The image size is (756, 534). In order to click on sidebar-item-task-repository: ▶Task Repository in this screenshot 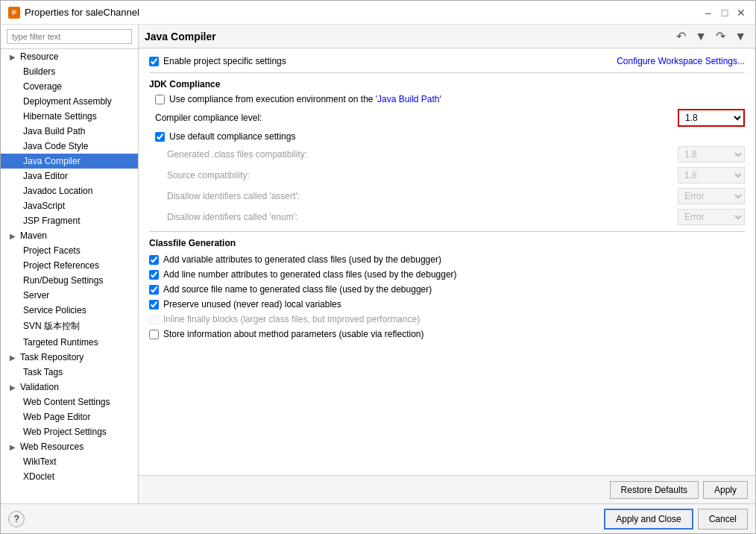, I will do `click(69, 357)`.